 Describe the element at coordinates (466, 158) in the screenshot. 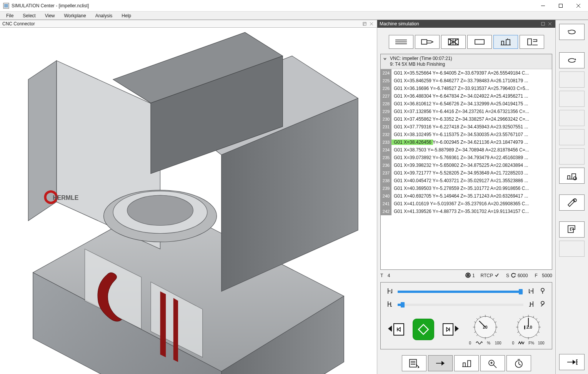

I see `nc-line: 235G01 X=39.073892 Y=-5.769361 Z=-34.793…` at that location.